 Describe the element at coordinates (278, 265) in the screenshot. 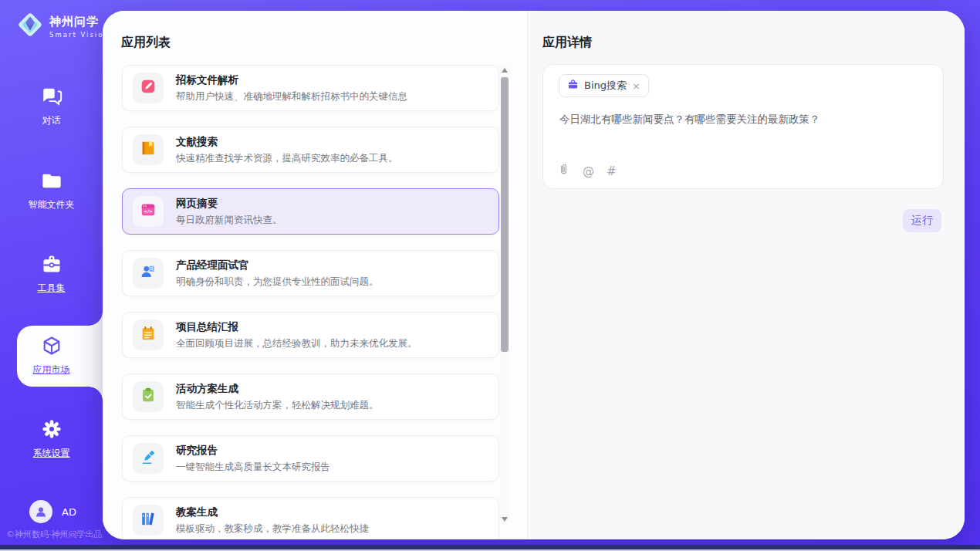

I see `app-card-title: 产品经理面试官` at that location.